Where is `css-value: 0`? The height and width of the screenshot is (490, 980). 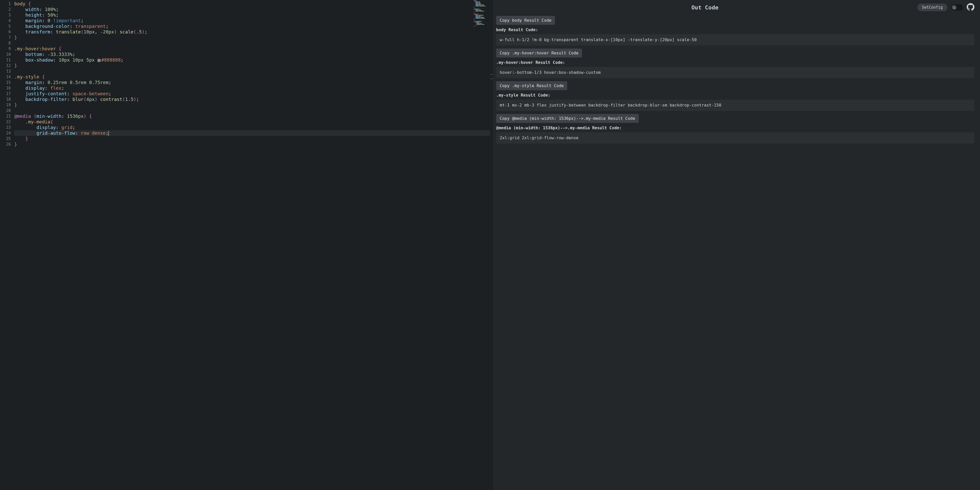
css-value: 0 is located at coordinates (49, 21).